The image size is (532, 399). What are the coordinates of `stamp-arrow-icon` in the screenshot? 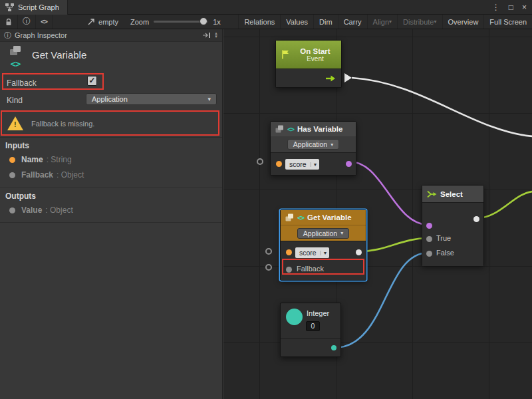 It's located at (91, 22).